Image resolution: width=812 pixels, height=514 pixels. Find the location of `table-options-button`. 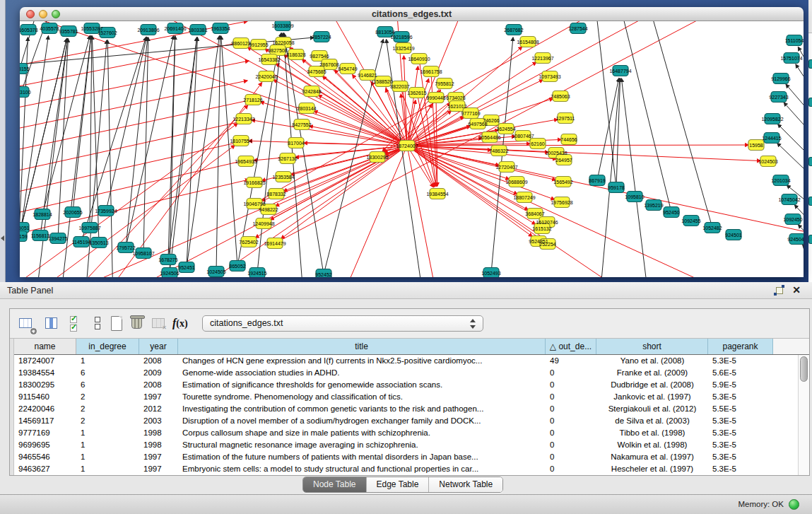

table-options-button is located at coordinates (26, 324).